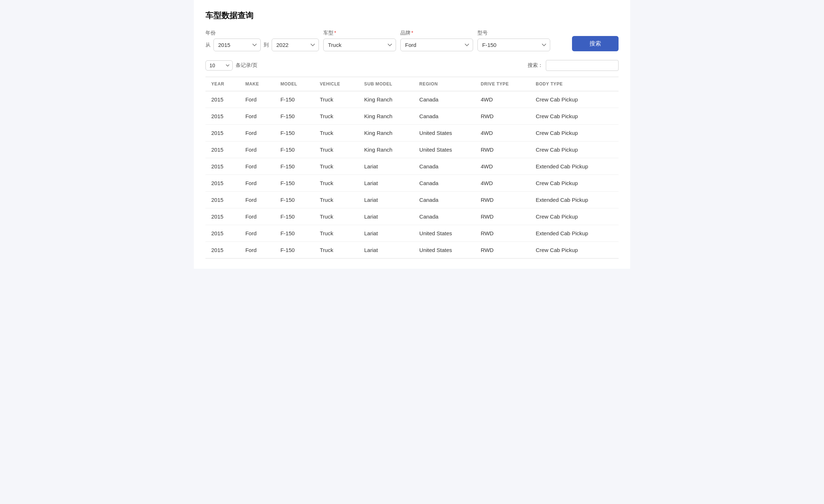 This screenshot has width=824, height=504. What do you see at coordinates (412, 150) in the screenshot?
I see `table-row: 2015FordF-150TruckKing RanchUnited State…` at bounding box center [412, 150].